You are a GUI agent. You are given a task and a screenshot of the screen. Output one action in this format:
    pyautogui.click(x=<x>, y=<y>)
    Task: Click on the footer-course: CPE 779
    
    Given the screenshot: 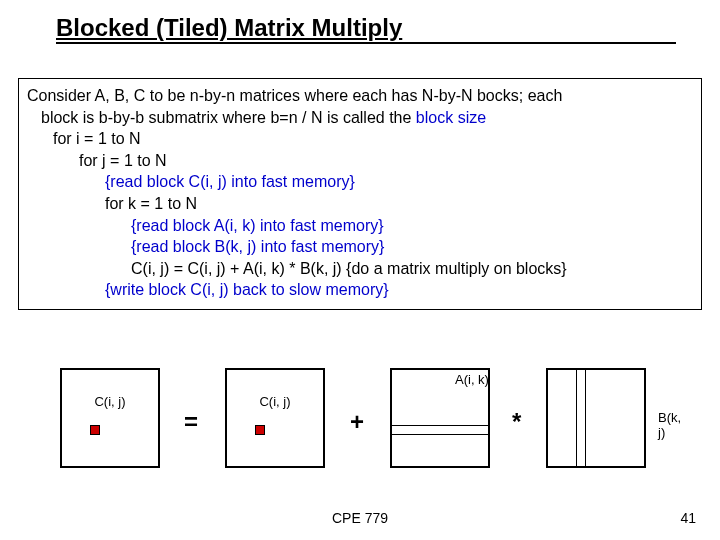 What is the action you would take?
    pyautogui.click(x=360, y=518)
    